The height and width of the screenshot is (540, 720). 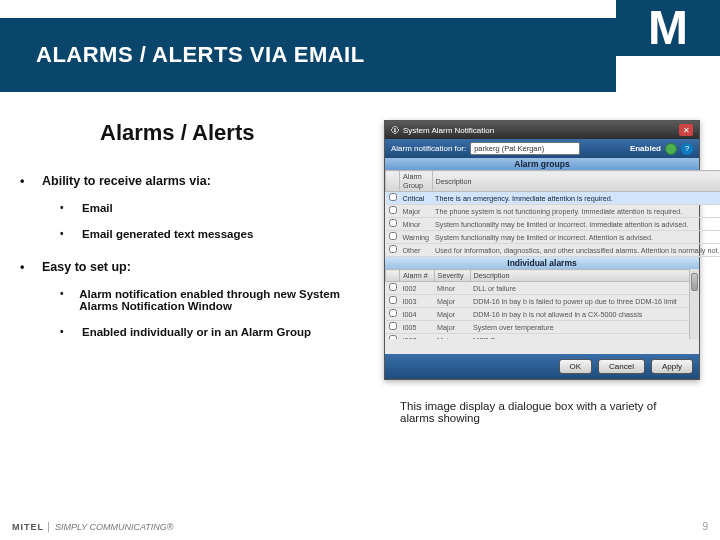 What do you see at coordinates (418, 276) in the screenshot?
I see `col-header: Alarm #` at bounding box center [418, 276].